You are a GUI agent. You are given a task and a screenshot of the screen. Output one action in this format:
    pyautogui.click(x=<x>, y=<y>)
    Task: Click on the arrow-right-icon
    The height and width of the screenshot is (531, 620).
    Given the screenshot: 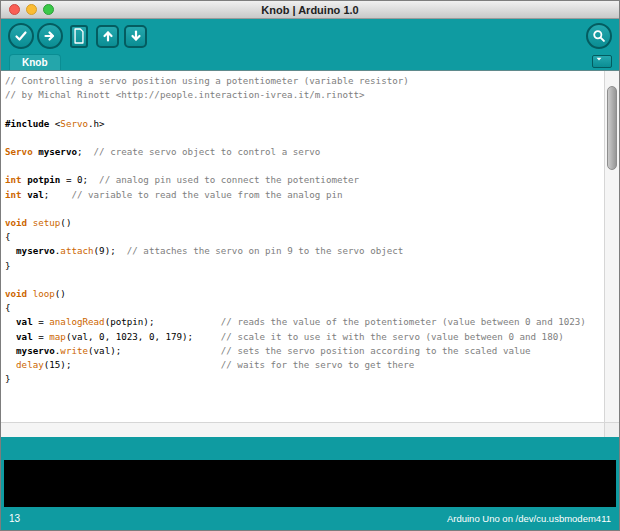 What is the action you would take?
    pyautogui.click(x=50, y=36)
    